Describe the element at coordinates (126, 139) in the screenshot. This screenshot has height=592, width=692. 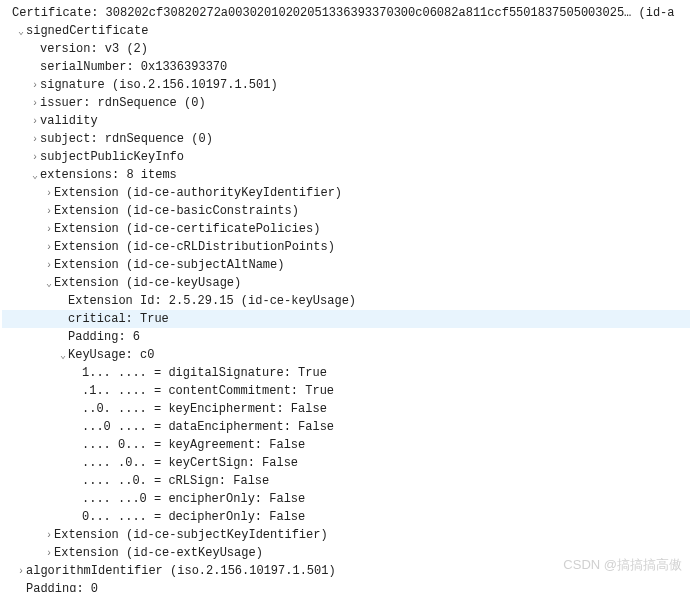
I see `subject-label: subject: rdnSequence (0)` at that location.